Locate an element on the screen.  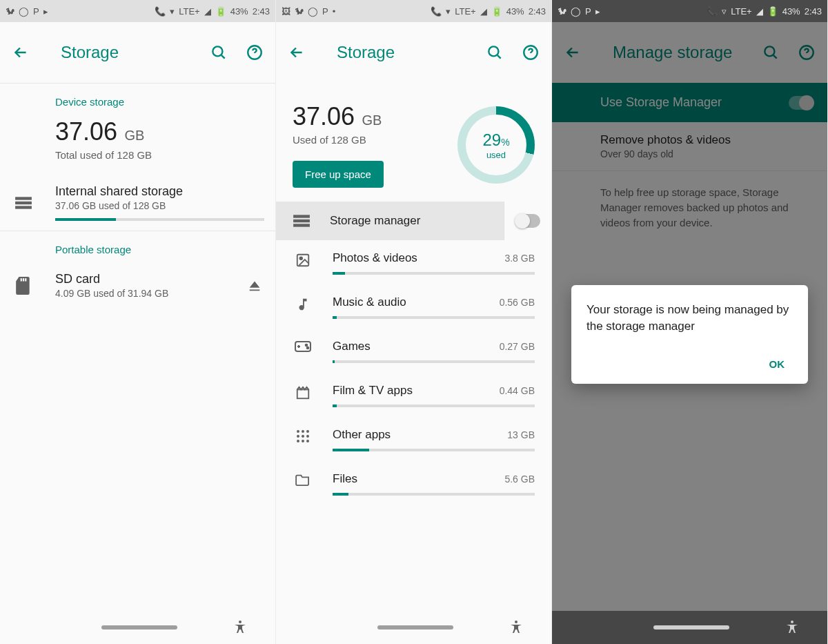
storage-summary: 37.06 GB Used of 128 GB Free up space 29… is located at coordinates (414, 142).